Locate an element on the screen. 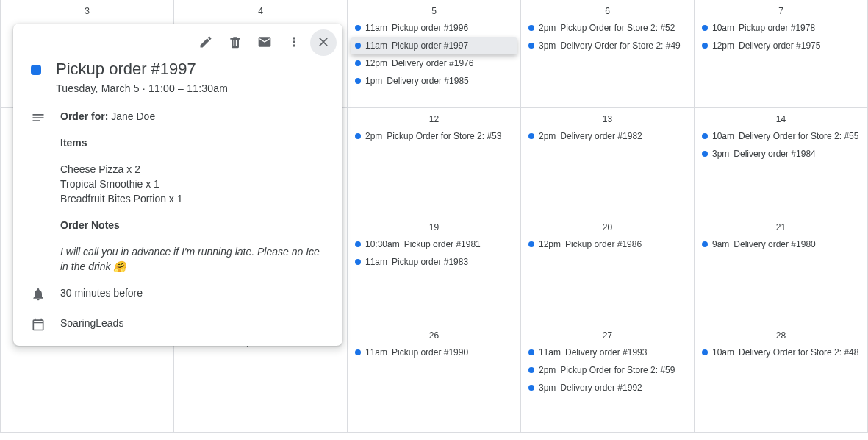 Image resolution: width=868 pixels, height=440 pixels. event-title: Delivery order #1982 is located at coordinates (601, 136).